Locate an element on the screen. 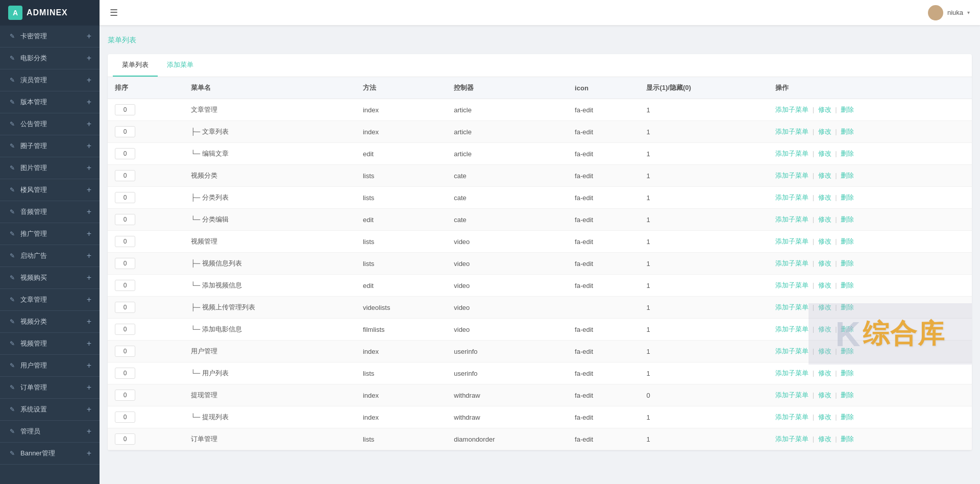 Image resolution: width=980 pixels, height=484 pixels. sidebar-item-video-mgmt: ✎ 视频管理 + is located at coordinates (50, 344).